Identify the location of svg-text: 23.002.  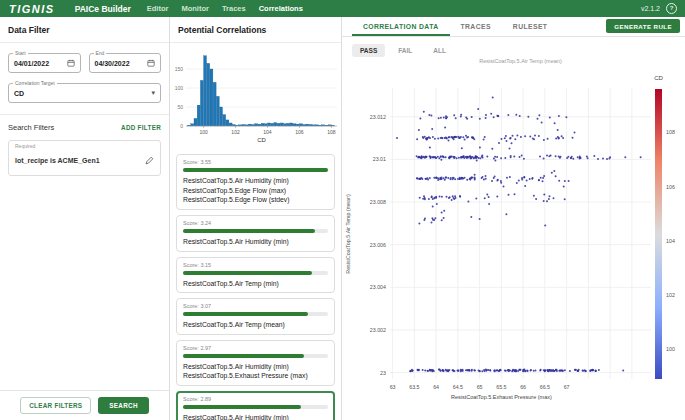
(378, 330).